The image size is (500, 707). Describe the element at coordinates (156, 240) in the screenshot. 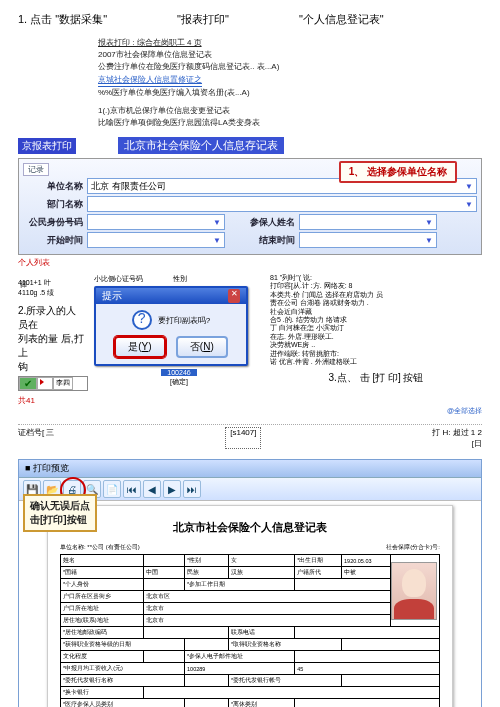

I see `input-start: ▼` at that location.